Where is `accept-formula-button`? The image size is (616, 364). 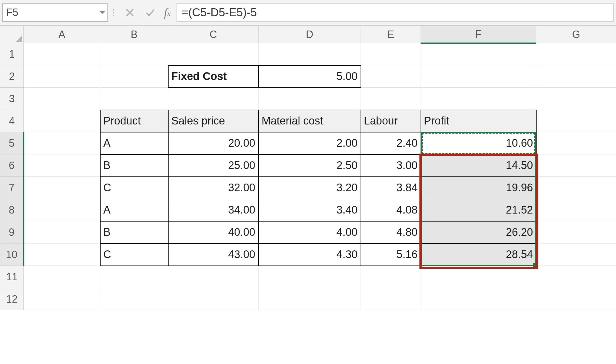 accept-formula-button is located at coordinates (150, 13).